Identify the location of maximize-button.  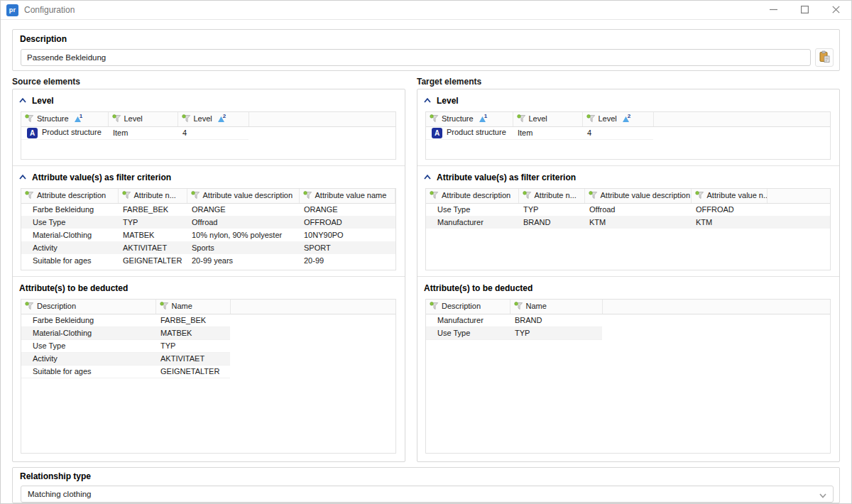
(804, 10).